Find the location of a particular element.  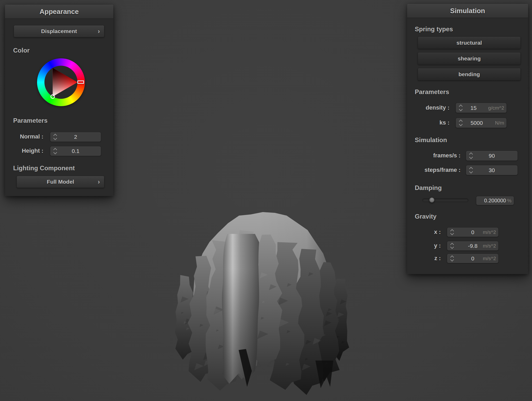

steps-spinner is located at coordinates (471, 170).